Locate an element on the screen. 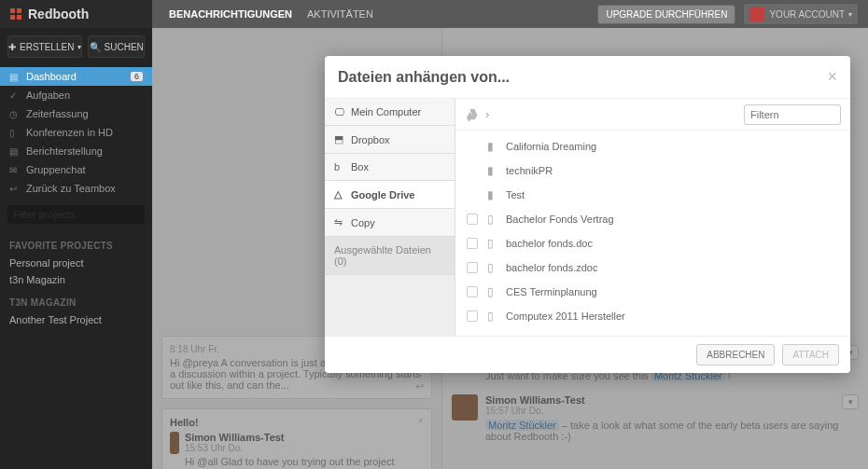 The width and height of the screenshot is (868, 469). modal-title: Dateien anhängen von... is located at coordinates (424, 77).